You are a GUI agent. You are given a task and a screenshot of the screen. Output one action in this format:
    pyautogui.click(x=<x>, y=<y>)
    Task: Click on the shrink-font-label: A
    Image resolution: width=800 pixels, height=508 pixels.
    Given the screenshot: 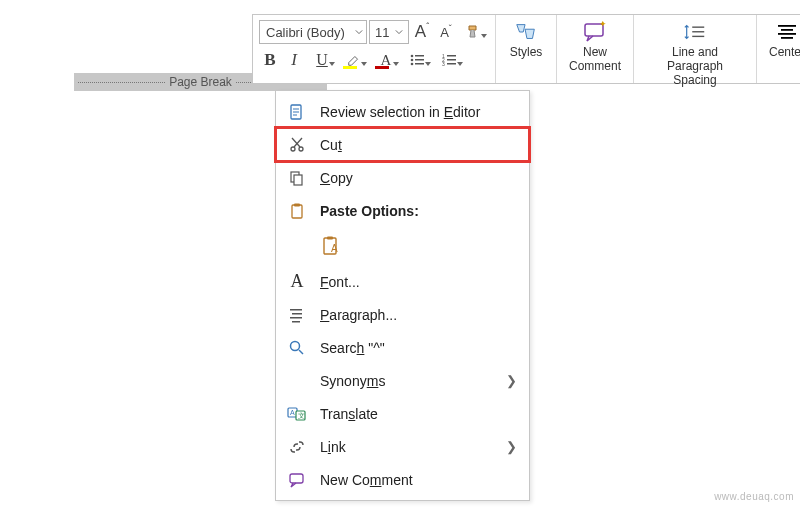 What is the action you would take?
    pyautogui.click(x=444, y=32)
    